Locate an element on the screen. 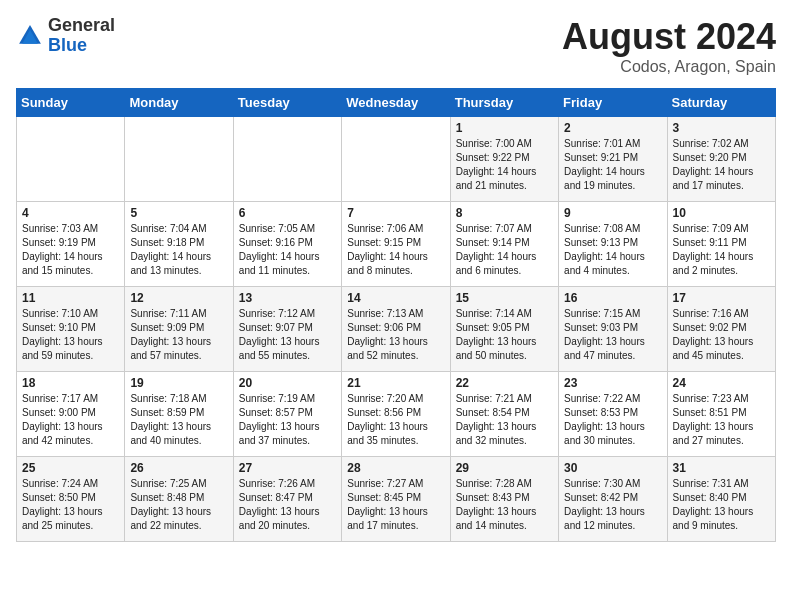  day-info: Sunrise: 7:21 AM Sunset: 8:54 PM Dayligh… is located at coordinates (504, 420).